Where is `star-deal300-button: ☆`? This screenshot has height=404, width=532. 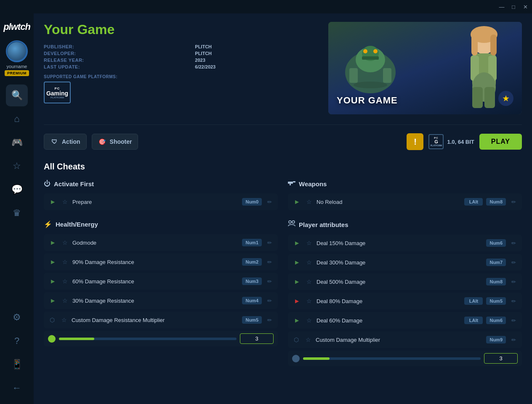 star-deal300-button: ☆ is located at coordinates (309, 262).